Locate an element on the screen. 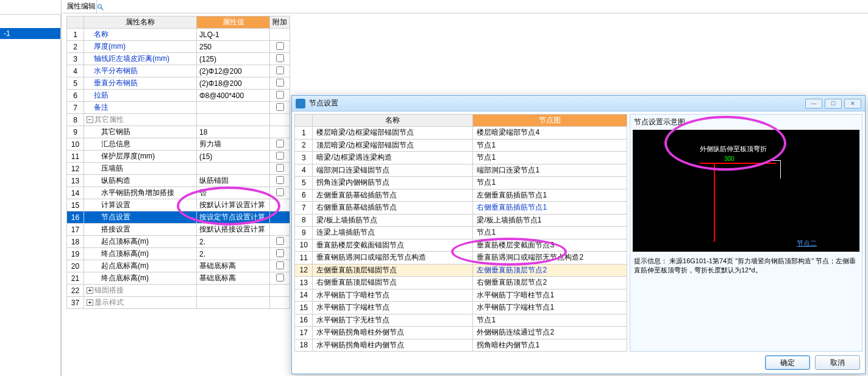  node-row: 17水平钢筋拐角暗柱外侧节点外侧钢筋连续通过节点2 is located at coordinates (461, 333).